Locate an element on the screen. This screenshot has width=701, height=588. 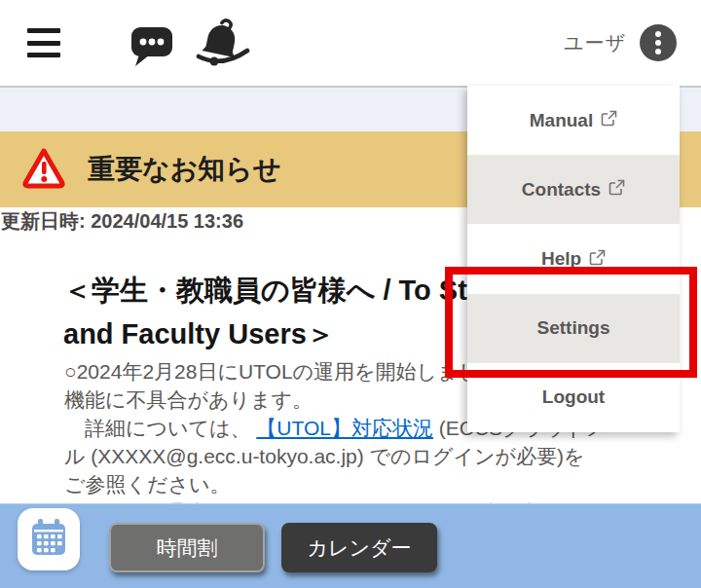
menu-item-manual: Manual is located at coordinates (573, 121).